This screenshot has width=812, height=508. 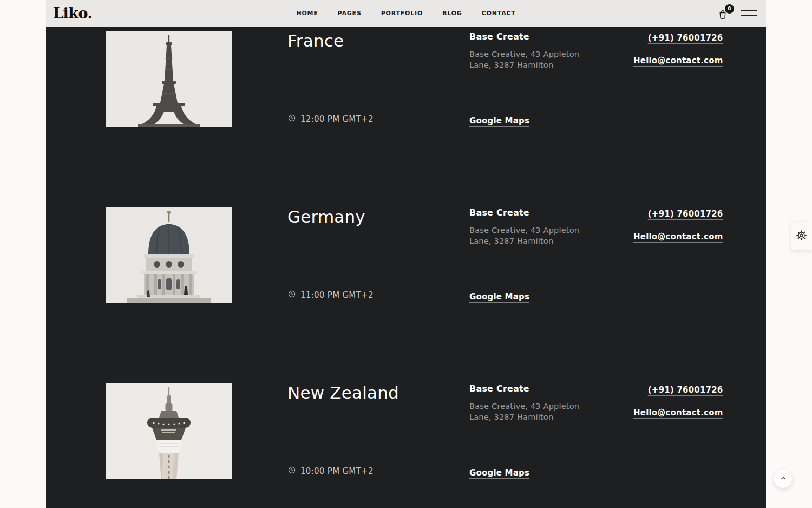 What do you see at coordinates (378, 256) in the screenshot?
I see `location-main-column: Germany 11:00 PM GMT+2` at bounding box center [378, 256].